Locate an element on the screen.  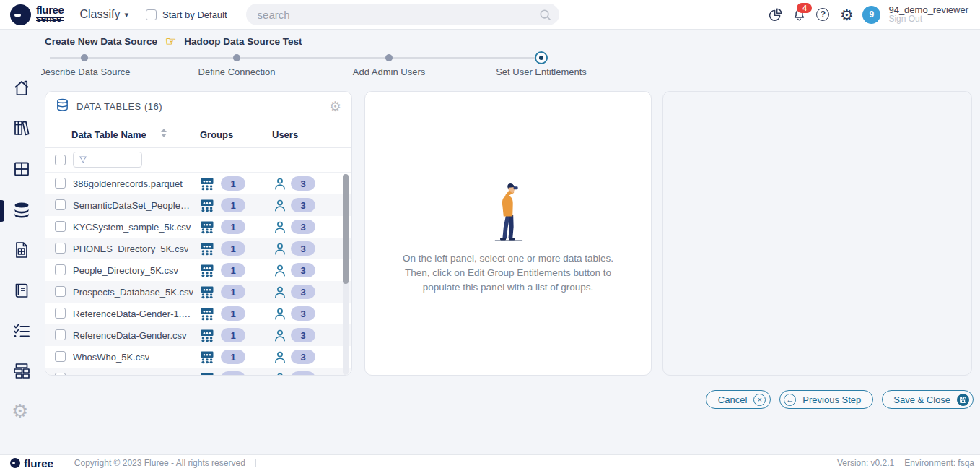
search-input is located at coordinates (403, 14).